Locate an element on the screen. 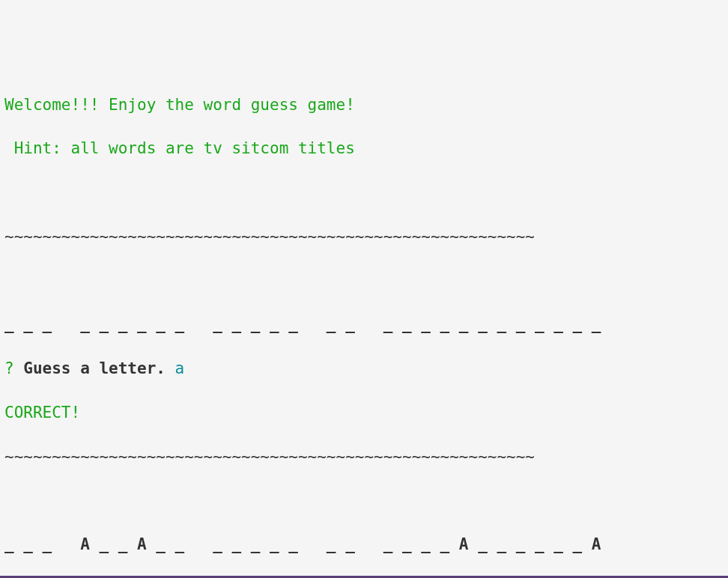  prompt-text: Guess a letter. is located at coordinates (94, 368).